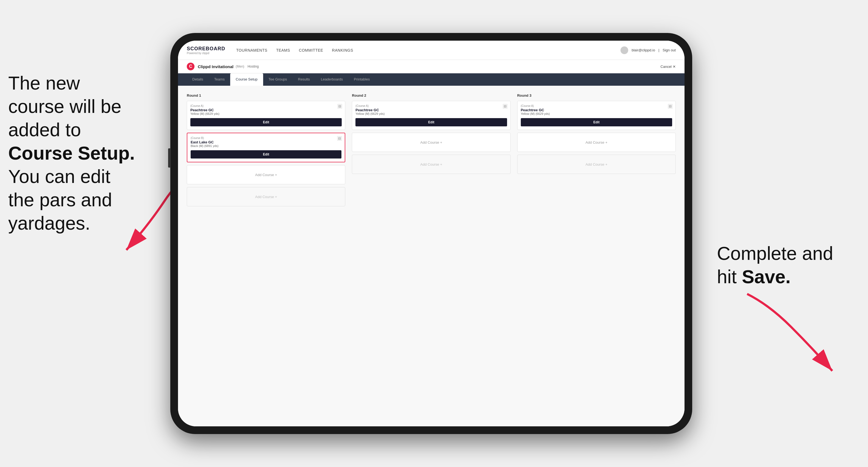 The height and width of the screenshot is (467, 868). I want to click on nav-brand-sub: Powered by clippd, so click(206, 53).